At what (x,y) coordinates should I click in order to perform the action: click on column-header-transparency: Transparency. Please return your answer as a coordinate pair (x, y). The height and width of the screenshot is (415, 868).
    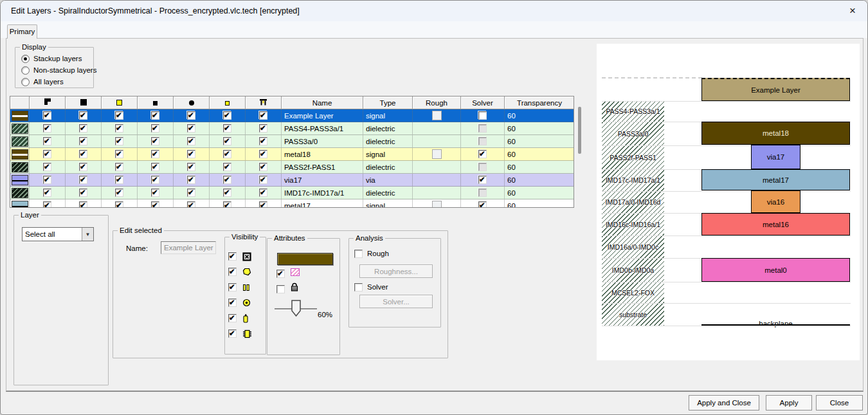
    Looking at the image, I should click on (539, 103).